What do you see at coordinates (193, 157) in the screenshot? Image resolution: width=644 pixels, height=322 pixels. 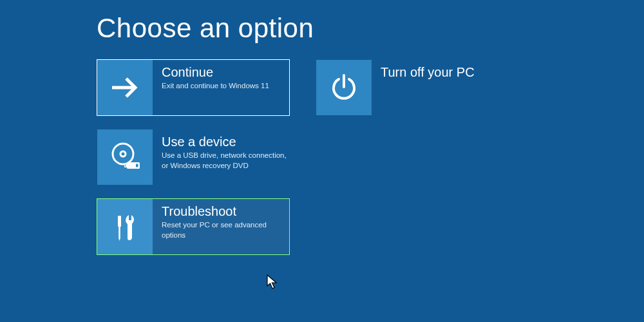 I see `option-tile-use-a-device: Use a device Use a USB drive, network co…` at bounding box center [193, 157].